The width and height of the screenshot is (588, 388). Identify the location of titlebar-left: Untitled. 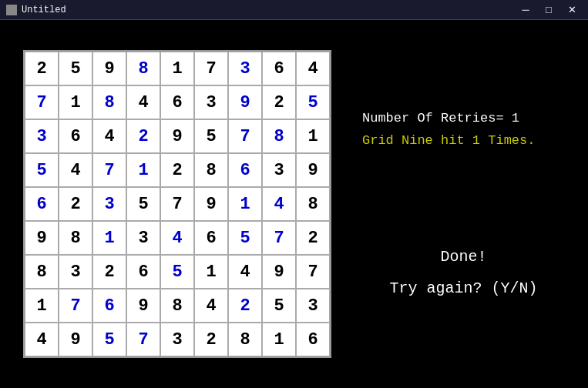
(36, 10).